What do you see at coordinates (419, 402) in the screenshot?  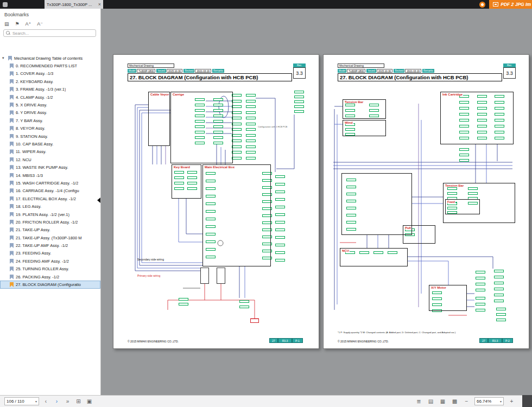 I see `view-continuous-button: ≣` at bounding box center [419, 402].